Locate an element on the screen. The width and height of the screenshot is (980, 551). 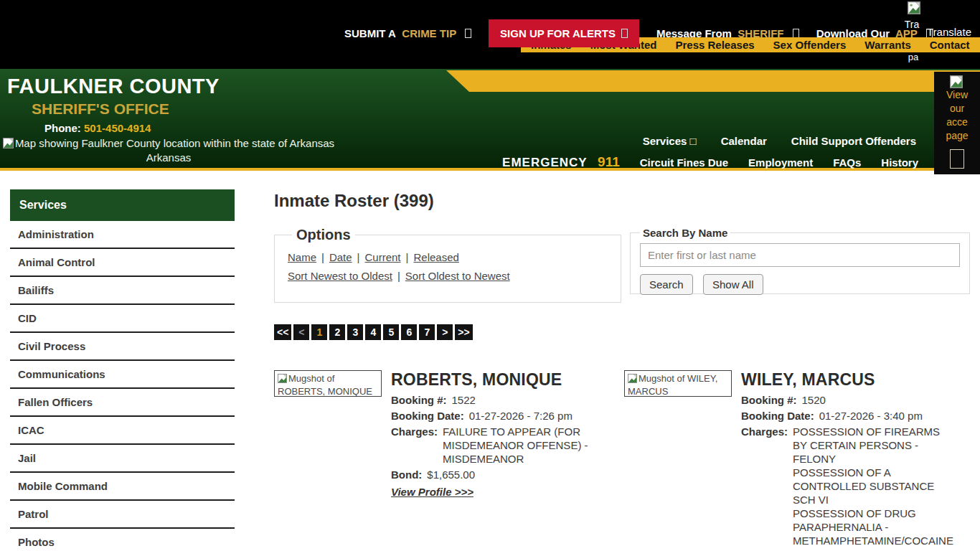
booking-number-label: Booking #: is located at coordinates (419, 400).